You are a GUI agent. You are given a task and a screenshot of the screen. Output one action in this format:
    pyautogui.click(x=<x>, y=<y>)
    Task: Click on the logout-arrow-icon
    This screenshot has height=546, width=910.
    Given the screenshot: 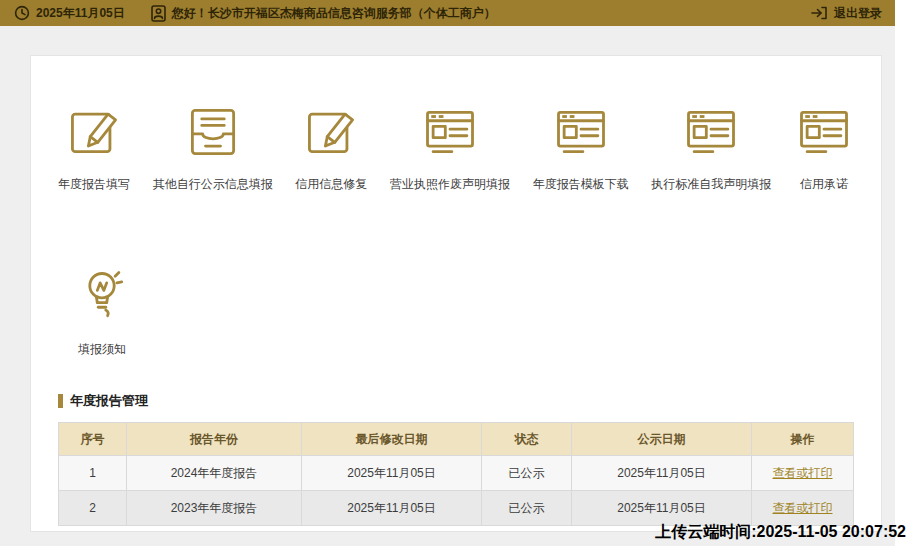 What is the action you would take?
    pyautogui.click(x=819, y=13)
    